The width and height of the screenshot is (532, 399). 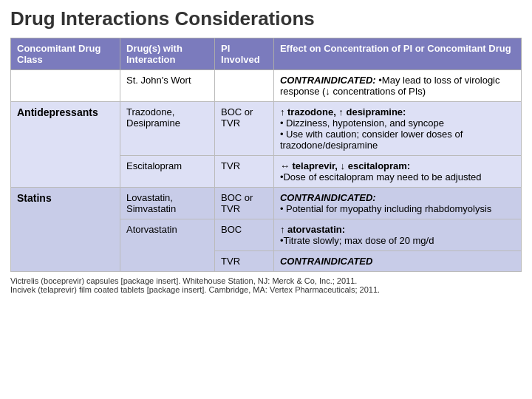 I want to click on drug-class-cell, so click(x=66, y=86).